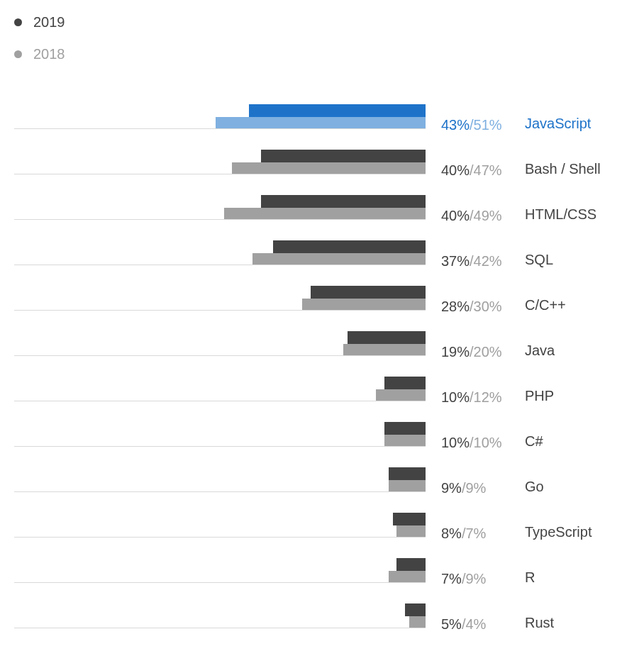  Describe the element at coordinates (326, 288) in the screenshot. I see `chart-row: 28%/30%C/C++` at that location.